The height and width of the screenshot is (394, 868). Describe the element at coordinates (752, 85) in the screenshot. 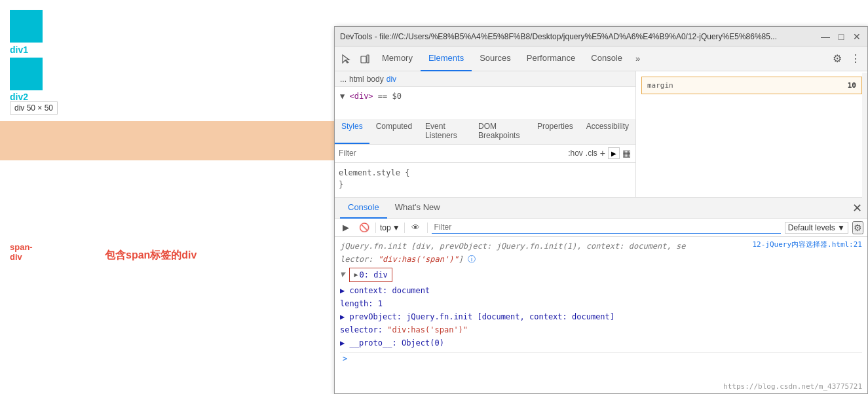

I see `box-model-table: margin 10` at that location.